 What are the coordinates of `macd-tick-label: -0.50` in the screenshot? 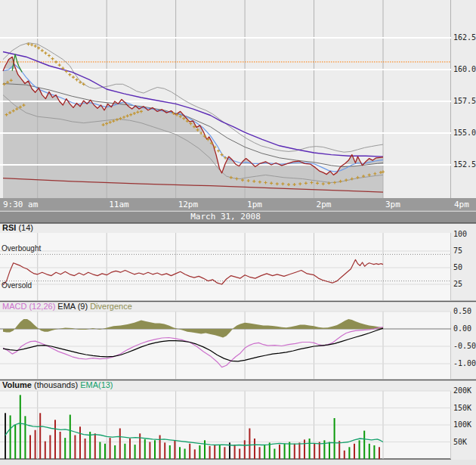 It's located at (465, 346).